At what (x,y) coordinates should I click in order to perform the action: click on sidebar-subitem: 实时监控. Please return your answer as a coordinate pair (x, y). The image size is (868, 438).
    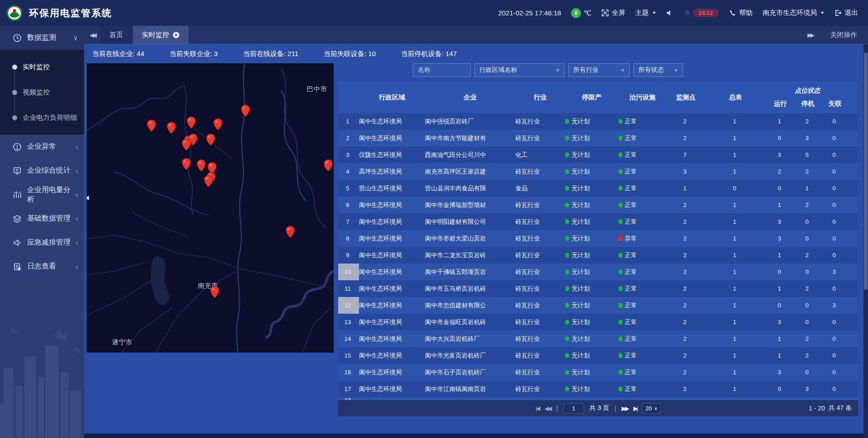
    Looking at the image, I should click on (42, 67).